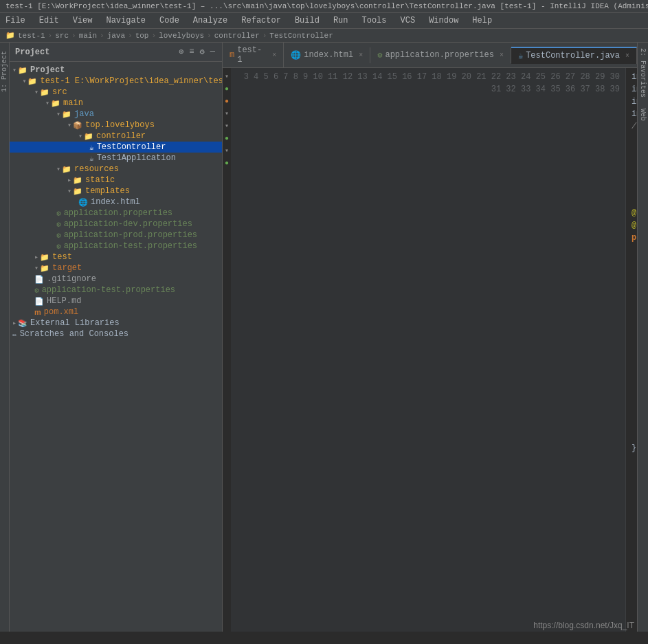 This screenshot has width=648, height=644. Describe the element at coordinates (115, 279) in the screenshot. I see `tree-item: 📄.gitignore` at that location.